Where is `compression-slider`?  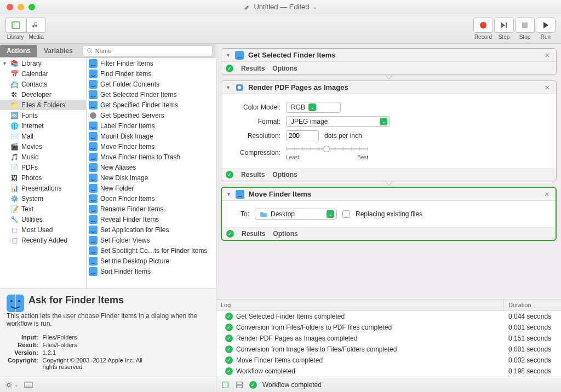
compression-slider is located at coordinates (327, 149).